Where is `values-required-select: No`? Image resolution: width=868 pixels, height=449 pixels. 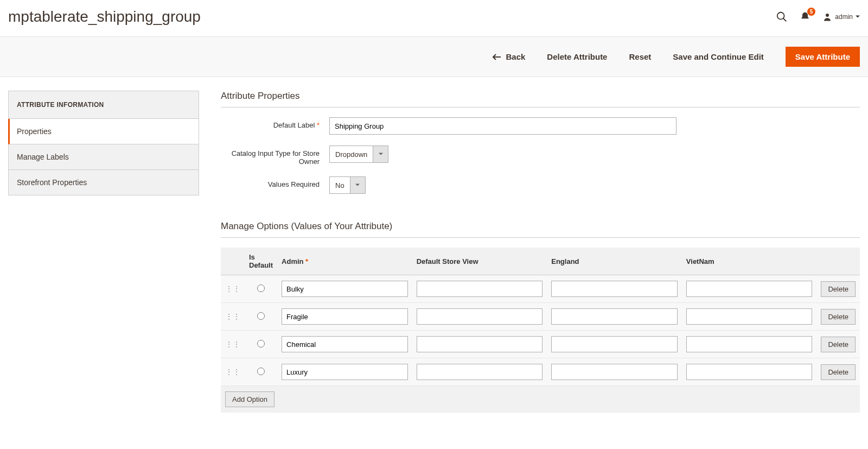
values-required-select: No is located at coordinates (347, 185).